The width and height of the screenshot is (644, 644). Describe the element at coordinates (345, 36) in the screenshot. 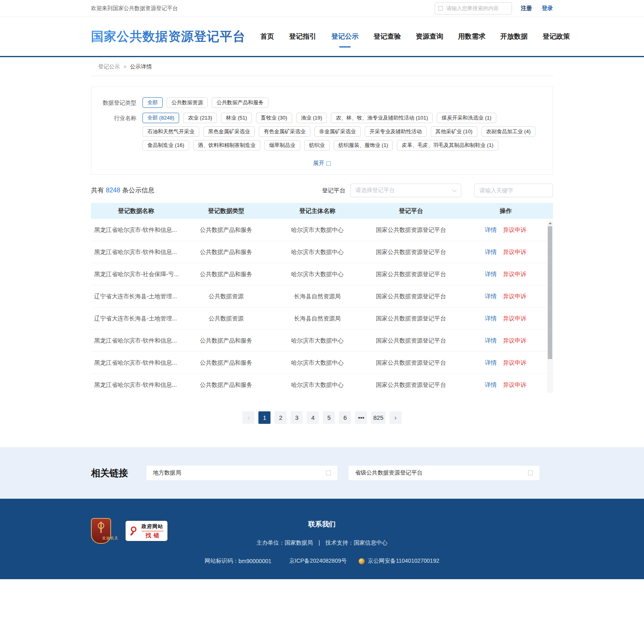

I see `nav-publicity: 登记公示` at that location.